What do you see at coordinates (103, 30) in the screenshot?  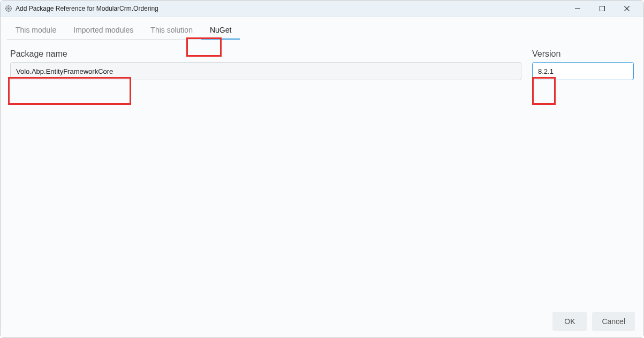 I see `tab-imported-modules: Imported modules` at bounding box center [103, 30].